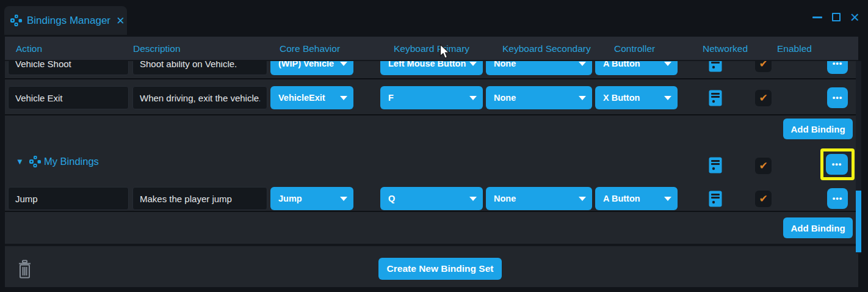 The width and height of the screenshot is (868, 292). Describe the element at coordinates (427, 65) in the screenshot. I see `dropdown-value: Left Mouse Button` at that location.